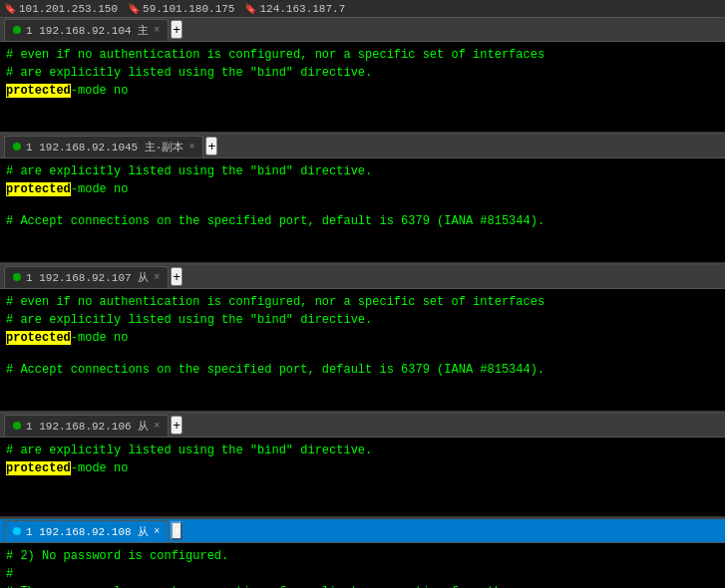 This screenshot has width=725, height=588. Describe the element at coordinates (363, 9) in the screenshot. I see `top-bar: 🔖 101.201.253.150 🔖 59.101.180.175 🔖 124…` at that location.